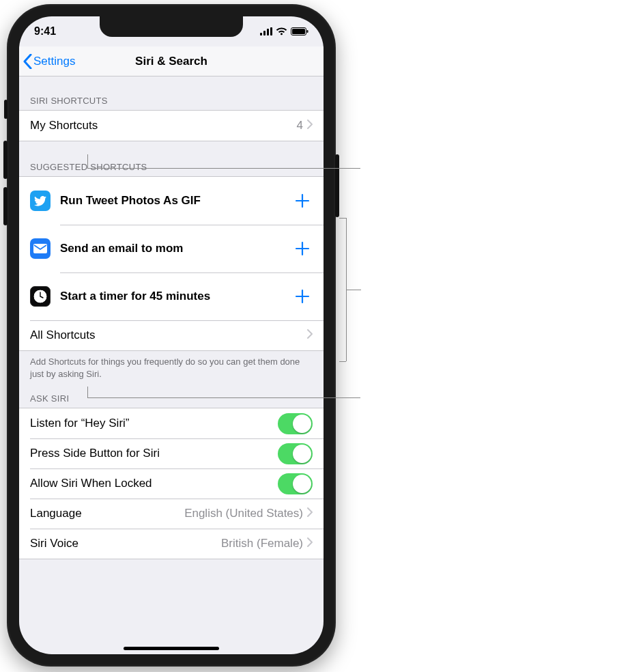 The width and height of the screenshot is (617, 672). Describe the element at coordinates (171, 484) in the screenshot. I see `siri-locked-cell: Allow Siri When Locked` at that location.